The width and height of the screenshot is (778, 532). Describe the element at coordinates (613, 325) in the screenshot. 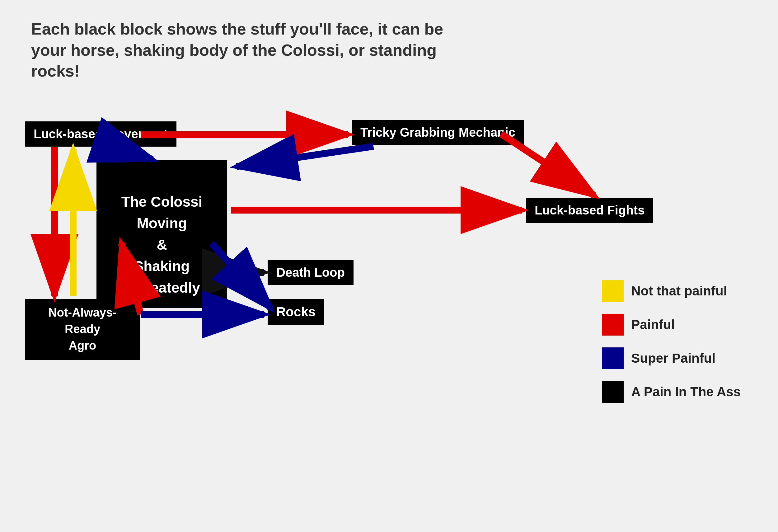

I see `legend-box-red` at that location.